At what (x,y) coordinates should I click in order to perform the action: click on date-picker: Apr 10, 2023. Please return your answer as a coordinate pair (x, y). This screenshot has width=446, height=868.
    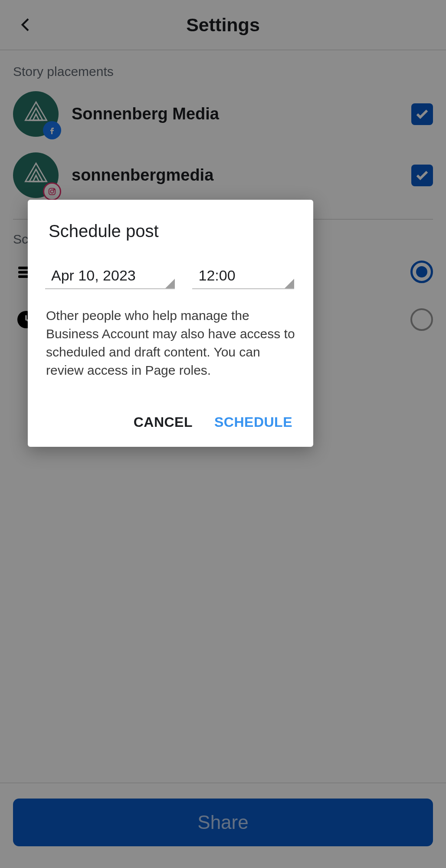
    Looking at the image, I should click on (110, 278).